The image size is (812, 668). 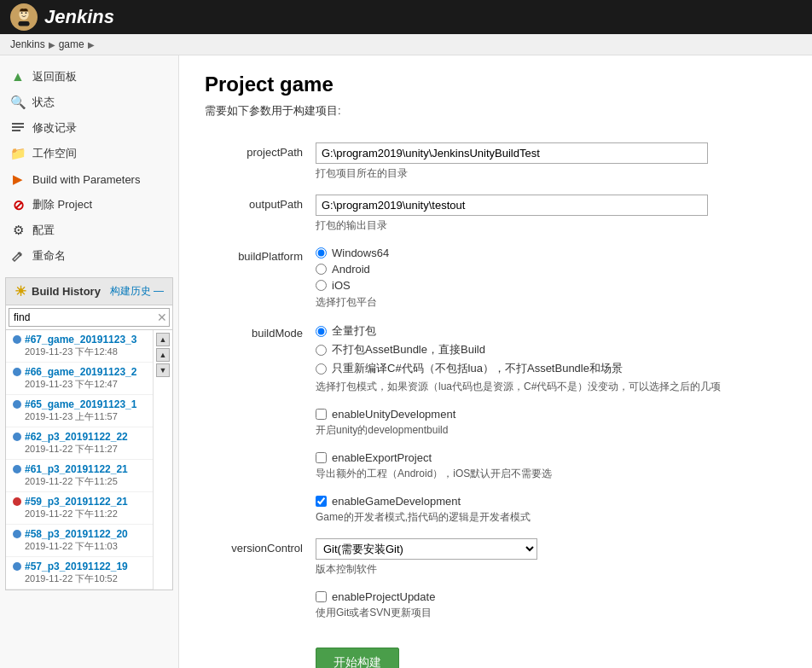 I want to click on build-search-input, so click(x=89, y=317).